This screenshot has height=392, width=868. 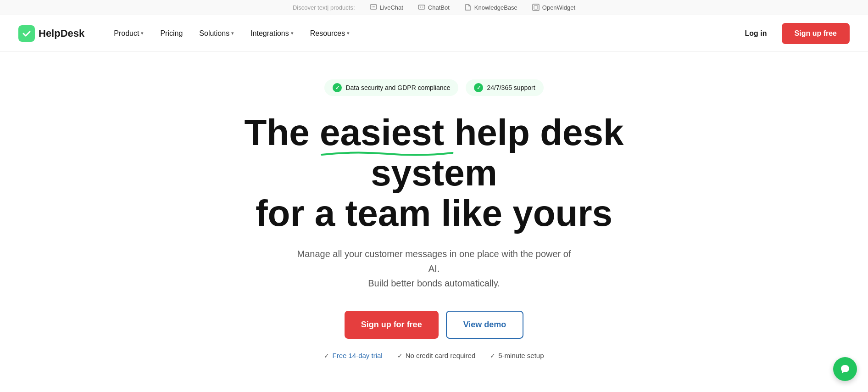 What do you see at coordinates (128, 34) in the screenshot?
I see `nav-product: Product ▾` at bounding box center [128, 34].